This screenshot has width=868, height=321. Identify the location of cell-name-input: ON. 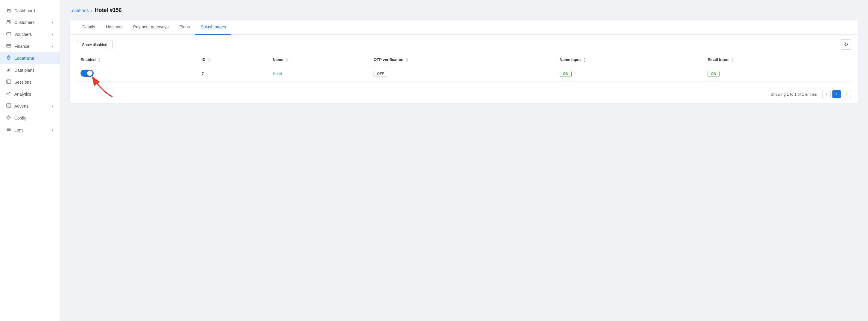
(630, 74).